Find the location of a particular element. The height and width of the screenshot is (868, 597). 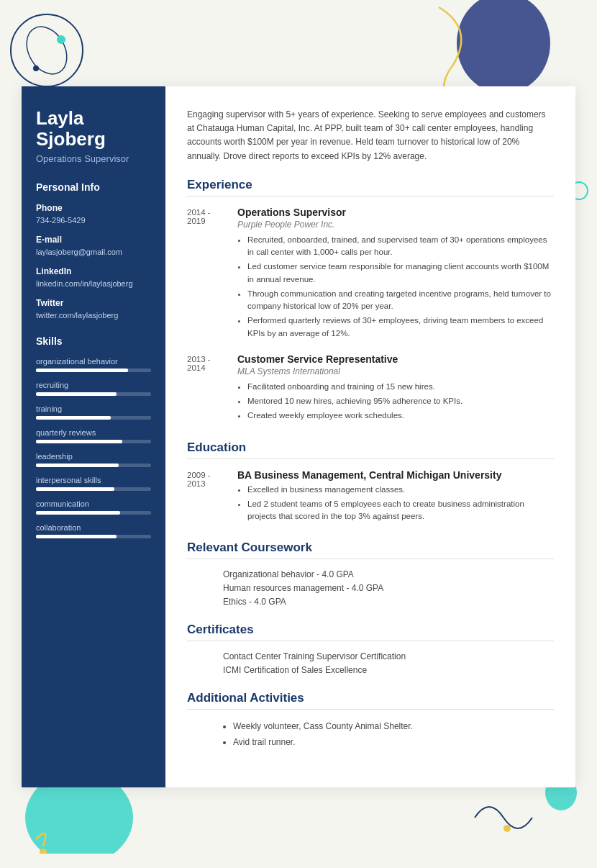

coursework-item: Human resources management - 4.0 GPA is located at coordinates (370, 588).